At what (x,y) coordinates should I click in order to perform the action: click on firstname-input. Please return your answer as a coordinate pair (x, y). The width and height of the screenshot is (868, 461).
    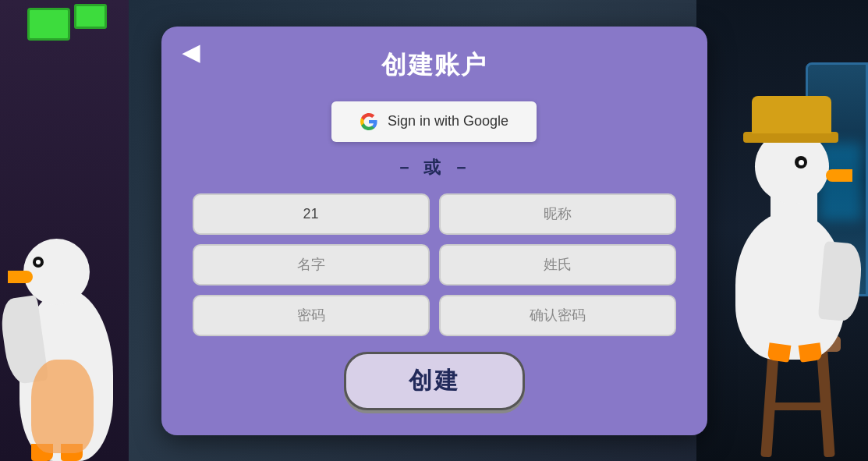
    Looking at the image, I should click on (311, 265).